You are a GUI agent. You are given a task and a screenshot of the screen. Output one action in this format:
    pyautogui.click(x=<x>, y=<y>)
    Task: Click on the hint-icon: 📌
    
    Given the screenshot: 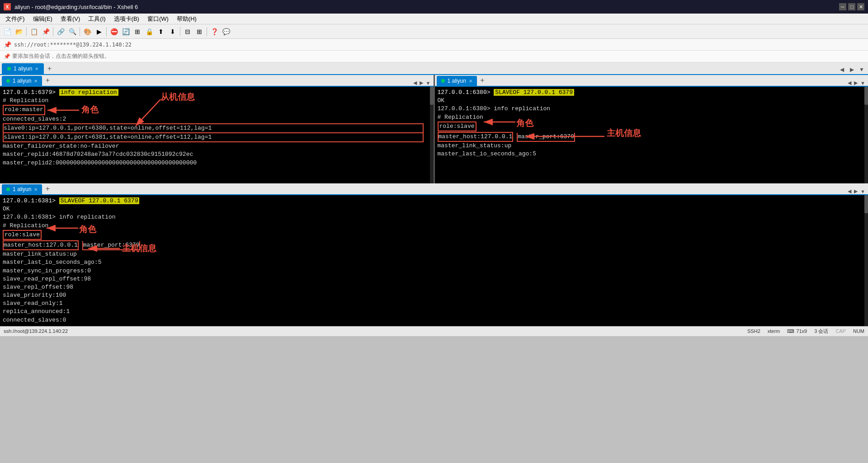 What is the action you would take?
    pyautogui.click(x=7, y=56)
    